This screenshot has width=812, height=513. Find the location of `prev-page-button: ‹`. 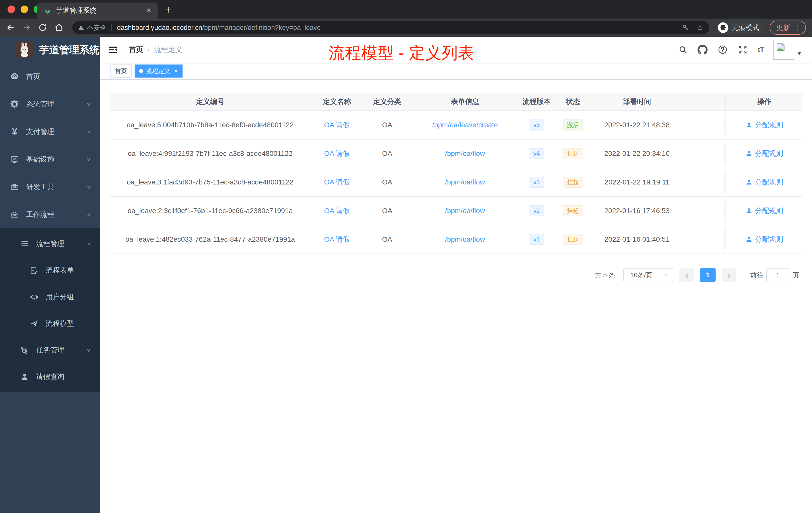

prev-page-button: ‹ is located at coordinates (687, 275).